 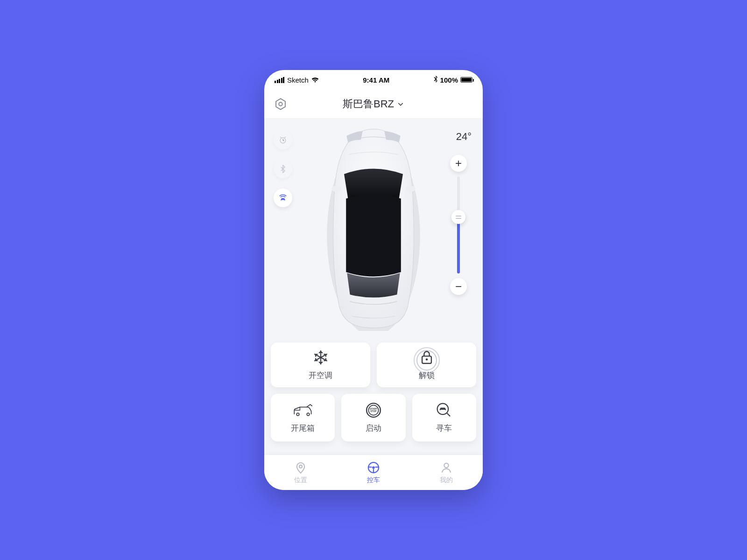 What do you see at coordinates (374, 468) in the screenshot?
I see `steering-wheel-icon` at bounding box center [374, 468].